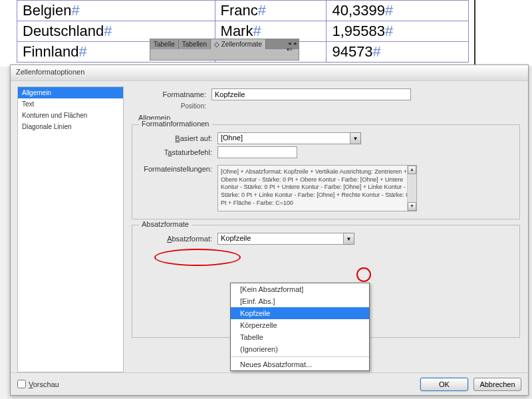 The height and width of the screenshot is (399, 532). I want to click on sidebar-item-konturen: Konturen und Flächen, so click(70, 116).